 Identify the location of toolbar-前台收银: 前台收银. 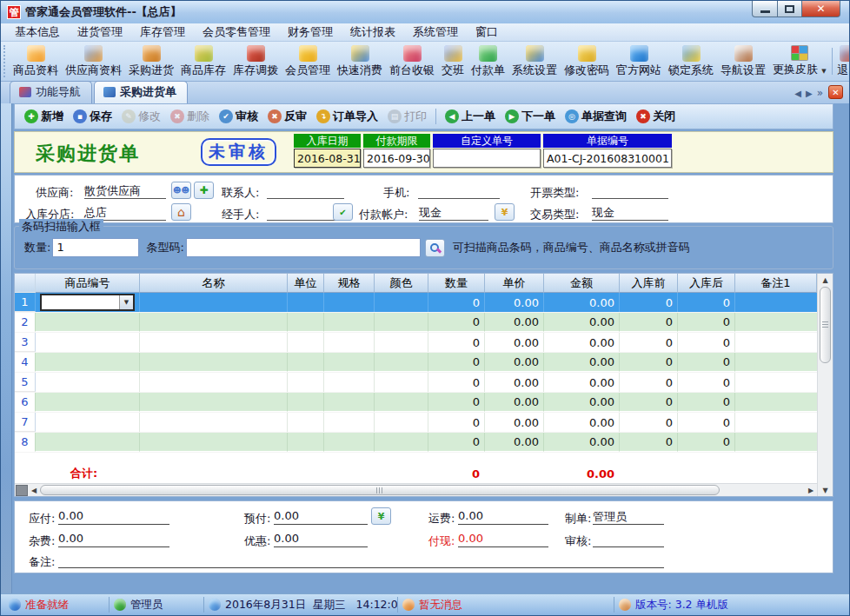
(412, 61).